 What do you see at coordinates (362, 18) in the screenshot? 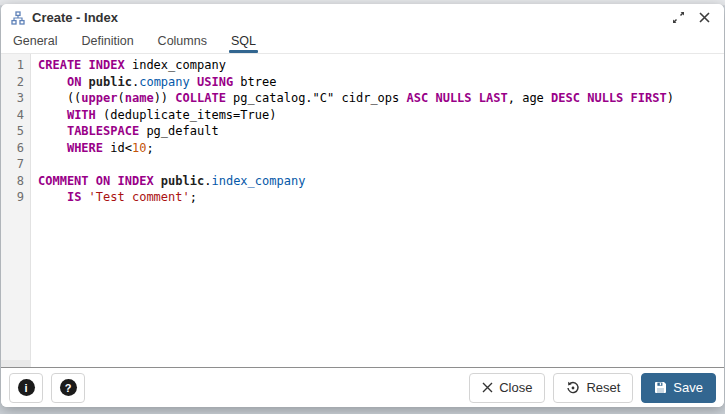
I see `dialog-header: Create - Index` at bounding box center [362, 18].